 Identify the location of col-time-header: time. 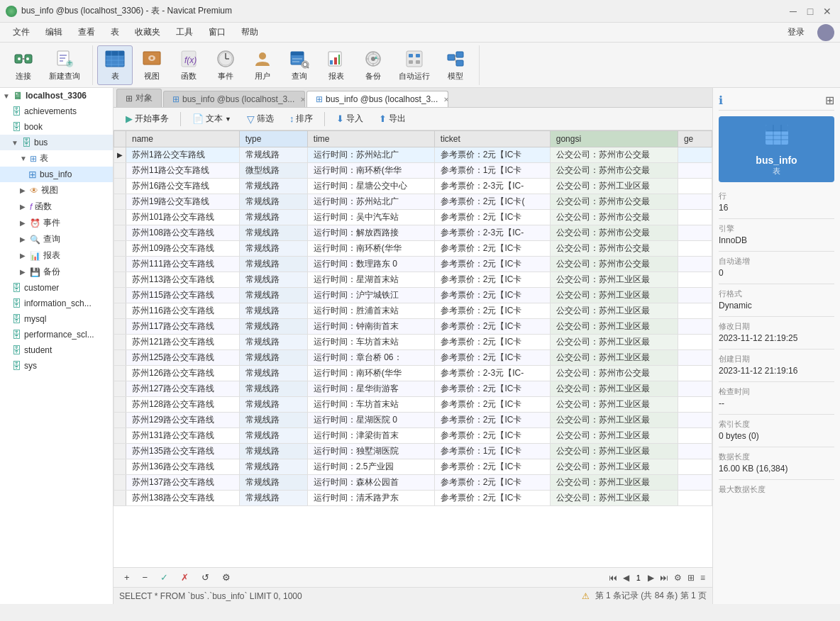
(370, 139).